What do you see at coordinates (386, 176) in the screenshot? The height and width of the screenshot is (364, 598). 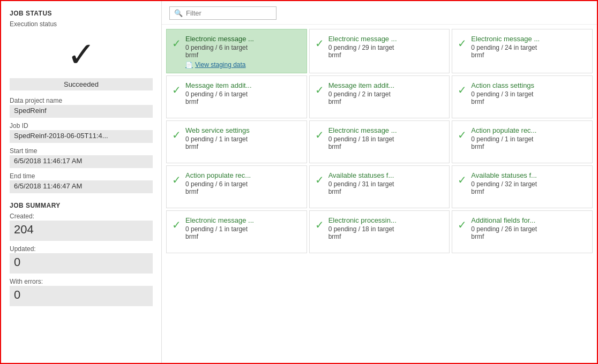 I see `card-title: Available statuses f...` at bounding box center [386, 176].